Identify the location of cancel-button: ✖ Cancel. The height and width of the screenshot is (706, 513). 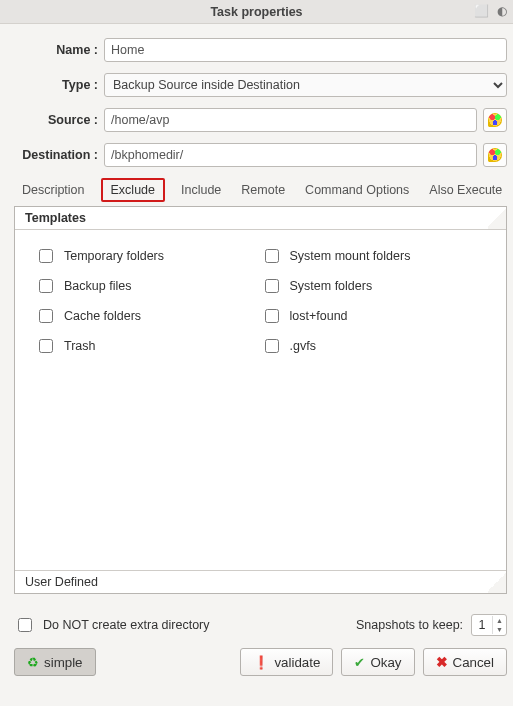
(466, 662).